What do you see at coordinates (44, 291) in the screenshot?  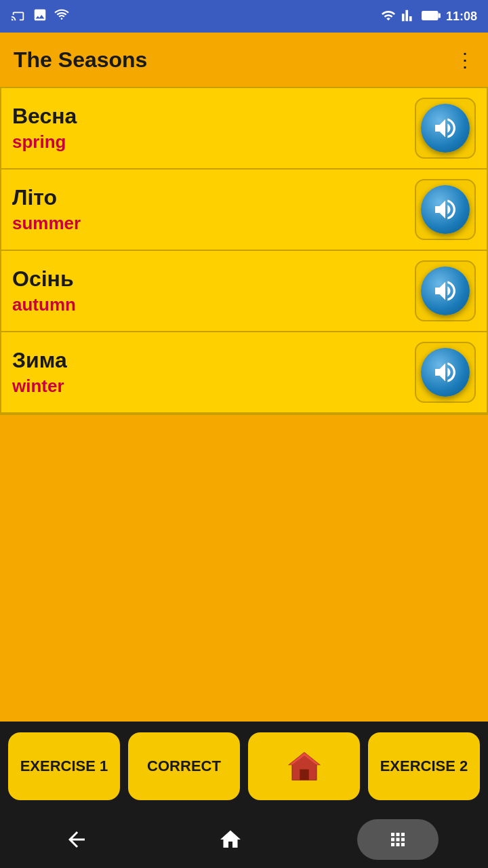 I see `word-text-group-autumn: Осінь autumn` at bounding box center [44, 291].